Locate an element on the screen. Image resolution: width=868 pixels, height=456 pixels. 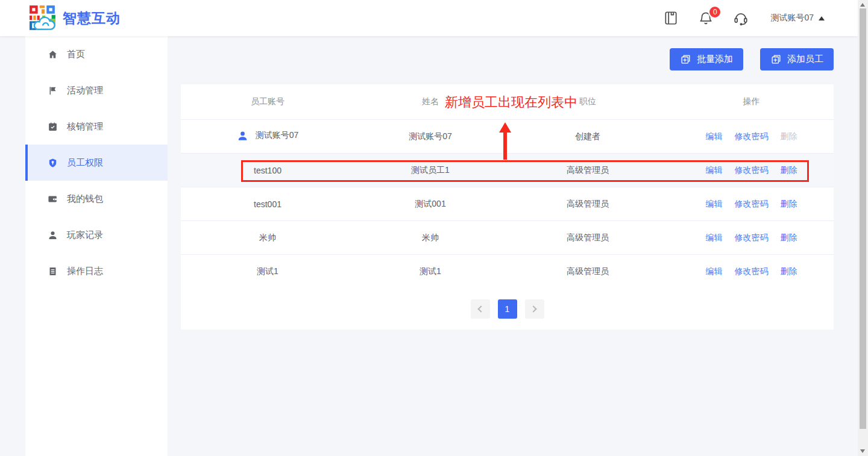
log-icon is located at coordinates (53, 271).